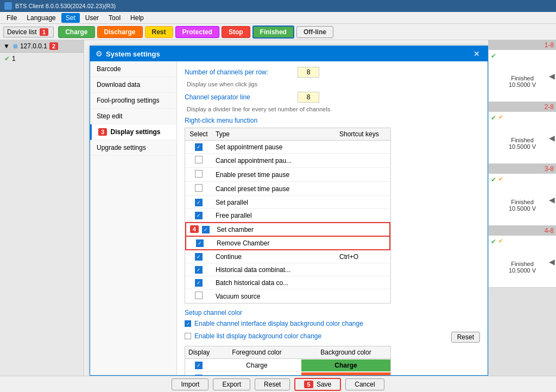  What do you see at coordinates (231, 384) in the screenshot?
I see `export-button: Export` at bounding box center [231, 384].